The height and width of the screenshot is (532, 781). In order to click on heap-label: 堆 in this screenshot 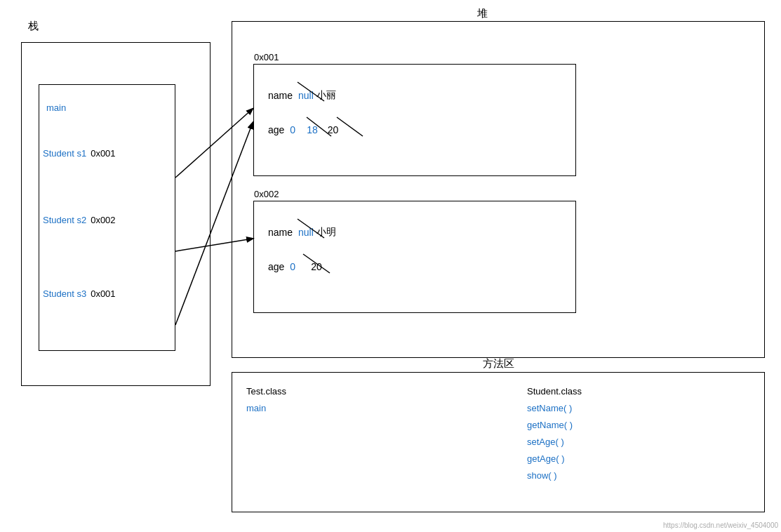, I will do `click(483, 14)`.